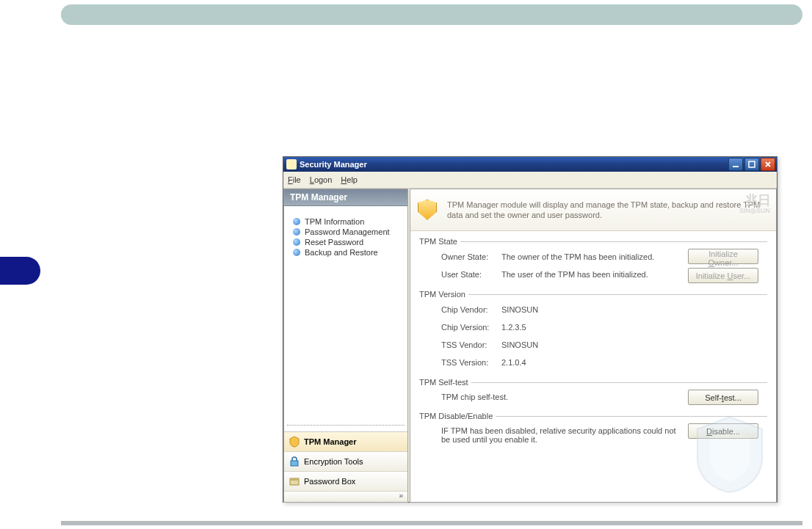 This screenshot has width=812, height=529. What do you see at coordinates (745, 211) in the screenshot?
I see `logo-bottom: SIN◎SUN` at bounding box center [745, 211].